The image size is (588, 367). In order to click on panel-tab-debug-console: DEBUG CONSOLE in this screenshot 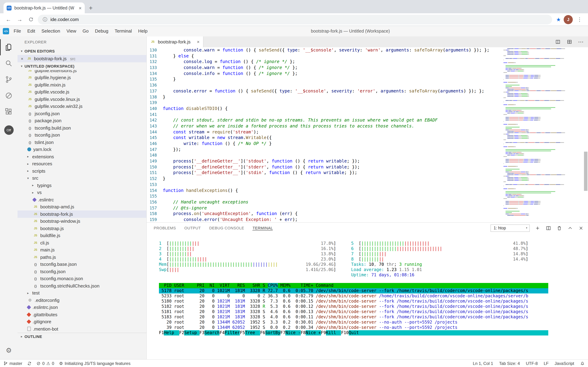, I will do `click(227, 228)`.